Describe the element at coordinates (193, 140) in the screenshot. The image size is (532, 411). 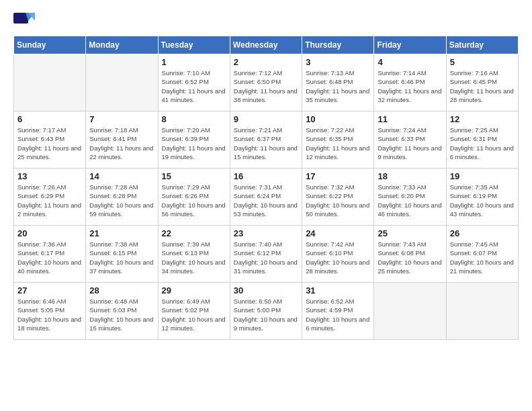
I see `calendar-cell: 8Sunrise: 7:20 AMSunset: 6:39 PMDaylight…` at that location.